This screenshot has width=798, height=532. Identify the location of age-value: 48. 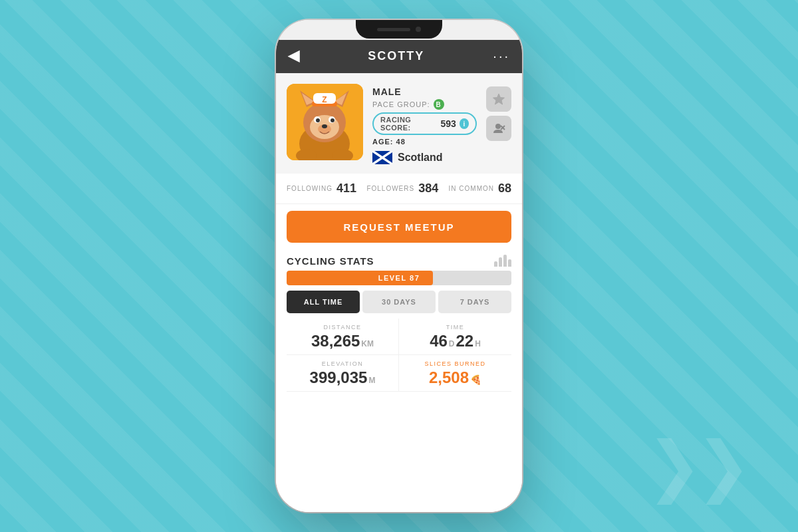
(401, 142).